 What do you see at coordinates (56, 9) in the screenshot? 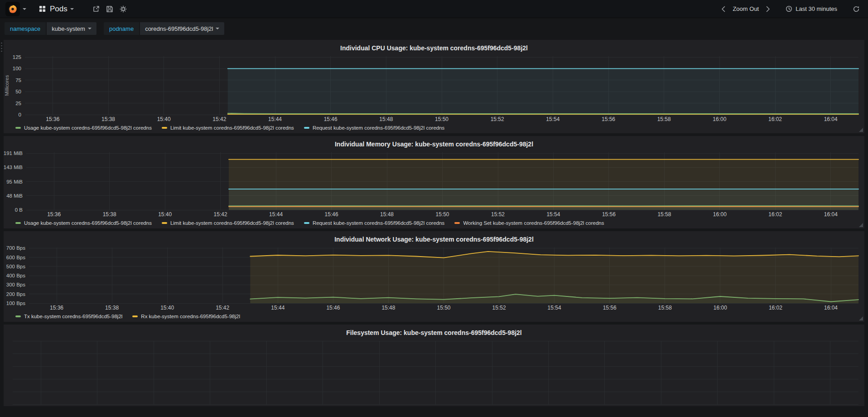
I see `dashboard-picker: Pods` at bounding box center [56, 9].